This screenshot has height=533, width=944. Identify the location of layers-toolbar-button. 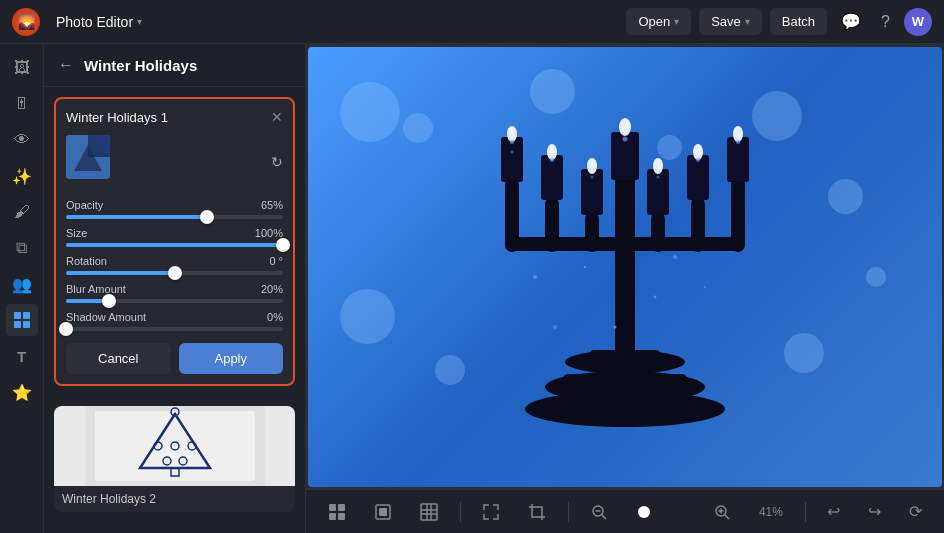
(337, 512).